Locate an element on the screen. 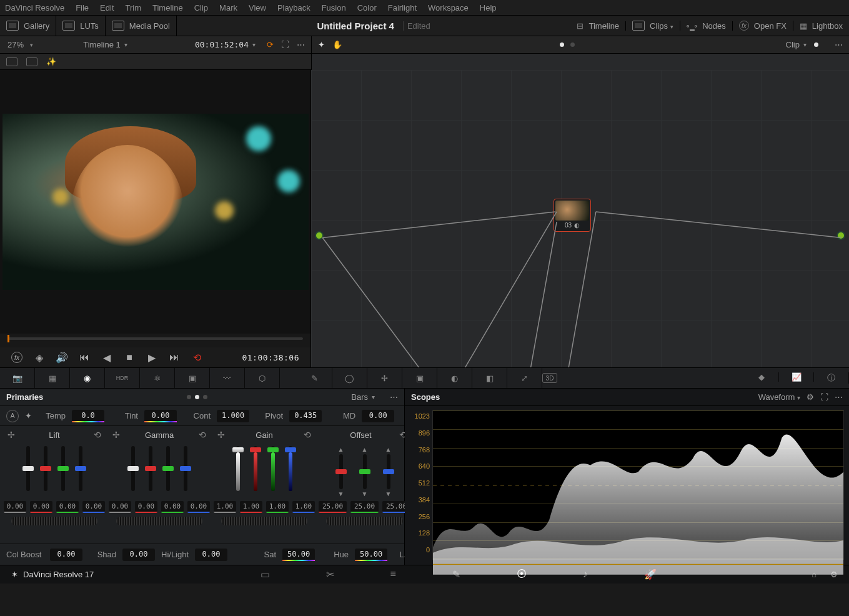 The height and width of the screenshot is (616, 849). palette-primaries-icon: ◉ is located at coordinates (87, 378).